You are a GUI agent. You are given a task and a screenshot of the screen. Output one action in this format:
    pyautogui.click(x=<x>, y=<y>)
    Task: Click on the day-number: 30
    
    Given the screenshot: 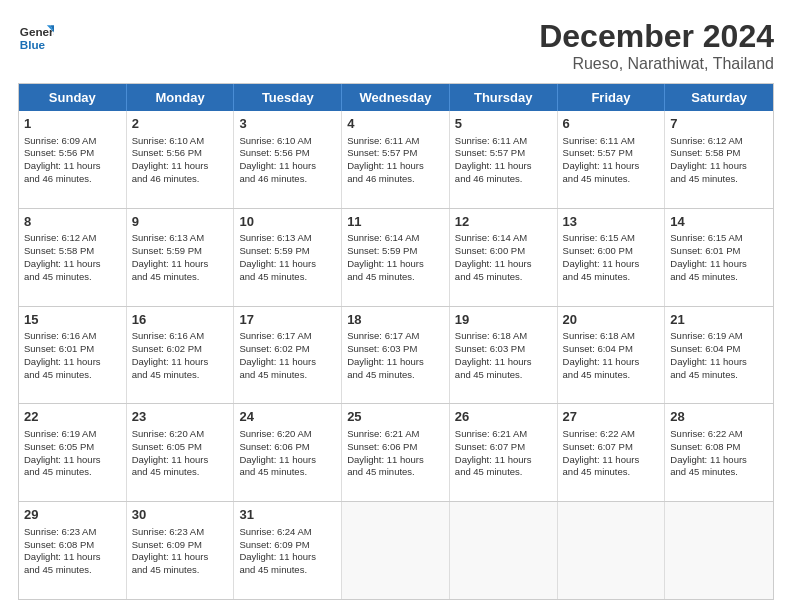 What is the action you would take?
    pyautogui.click(x=180, y=515)
    